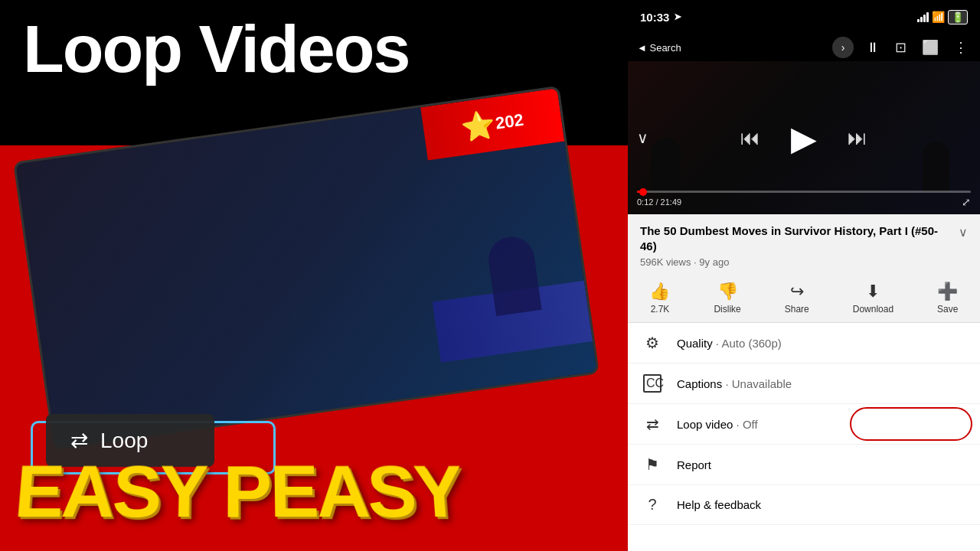 The height and width of the screenshot is (551, 980). Describe the element at coordinates (479, 126) in the screenshot. I see `star-icon: ⭐` at that location.